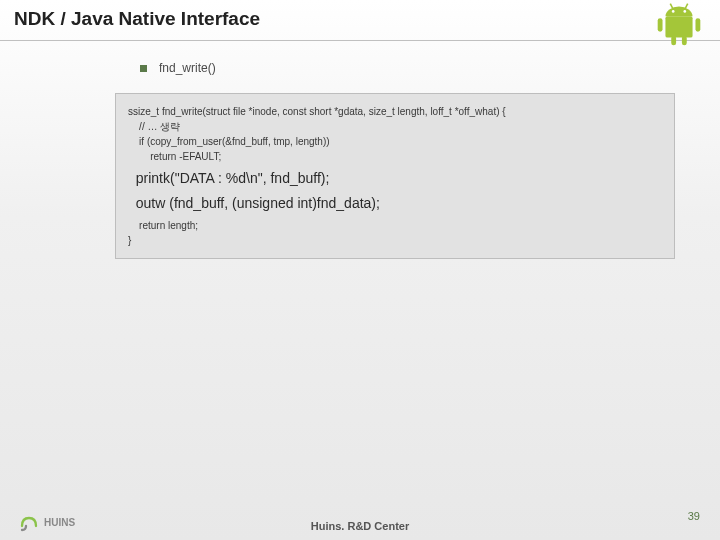 The width and height of the screenshot is (720, 540). What do you see at coordinates (29, 522) in the screenshot?
I see `huins-logo-icon` at bounding box center [29, 522].